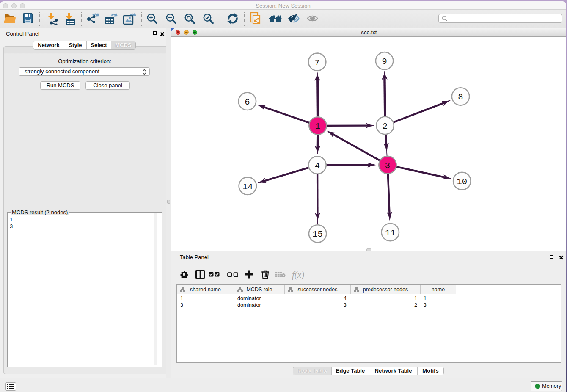  Describe the element at coordinates (462, 182) in the screenshot. I see `svg-text: 10` at that location.